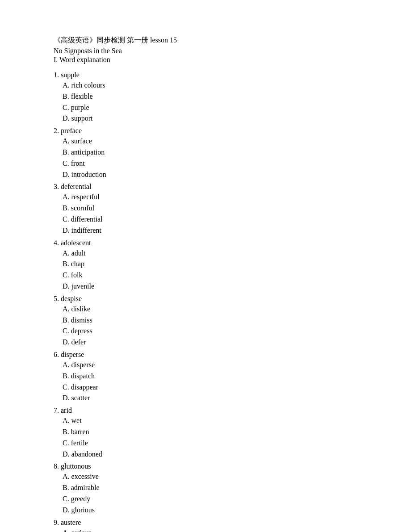 The image size is (411, 532). I want to click on question-word: 1. supple, so click(206, 75).